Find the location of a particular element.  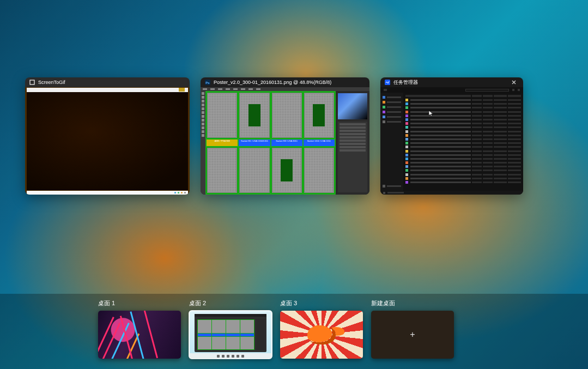

s2g-top-chrome is located at coordinates (107, 90).